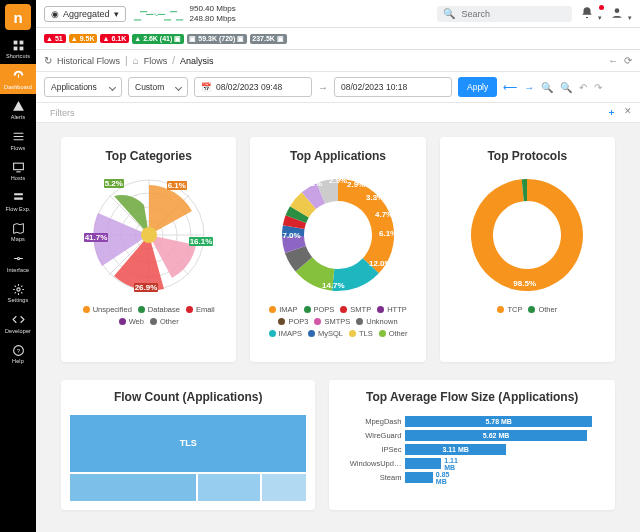  What do you see at coordinates (566, 88) in the screenshot?
I see `zoom-in-icon: 🔍` at bounding box center [566, 88].